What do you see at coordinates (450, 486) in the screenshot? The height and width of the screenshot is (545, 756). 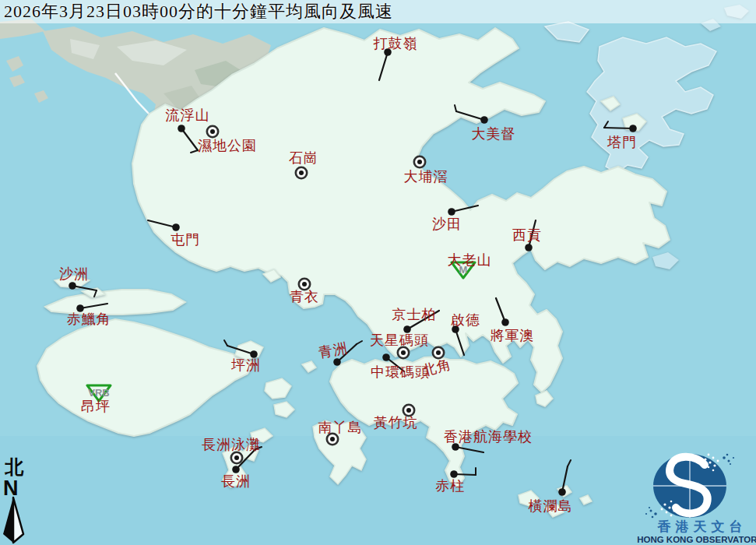 I see `station-label-stanley: 赤柱` at bounding box center [450, 486].